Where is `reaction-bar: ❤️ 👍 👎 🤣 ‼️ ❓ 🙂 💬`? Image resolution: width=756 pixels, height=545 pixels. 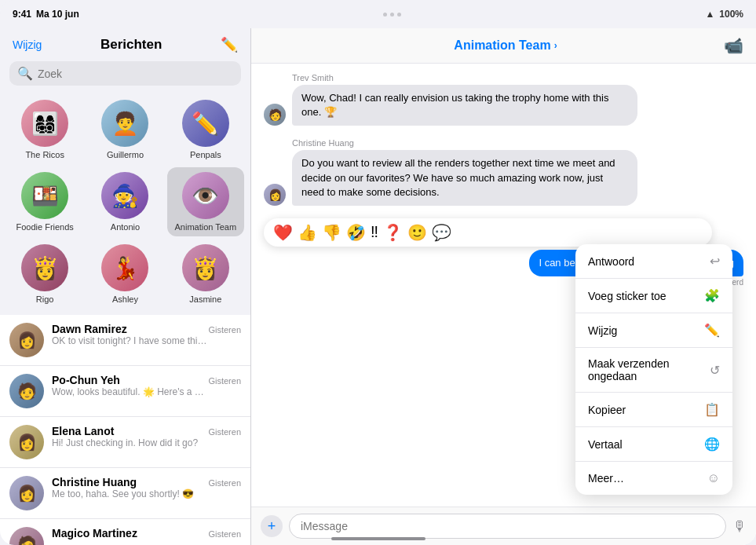
reaction-bar: ❤️ 👍 👎 🤣 ‼️ ❓ 🙂 💬 is located at coordinates (488, 232).